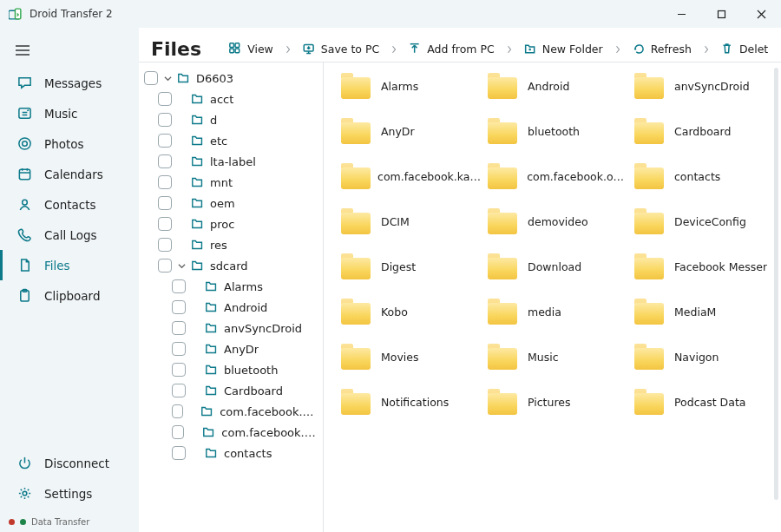  I want to click on tree-row: lta-label, so click(231, 161).